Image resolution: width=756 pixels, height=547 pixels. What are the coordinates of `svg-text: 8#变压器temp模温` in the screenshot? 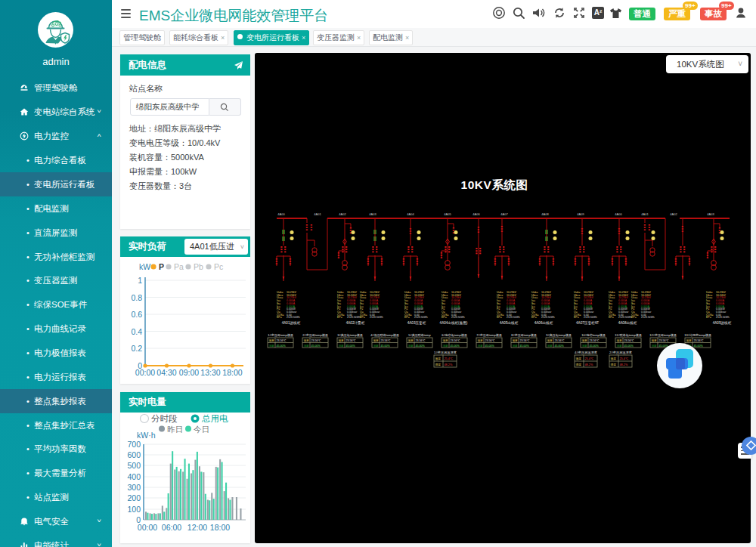 It's located at (523, 335).